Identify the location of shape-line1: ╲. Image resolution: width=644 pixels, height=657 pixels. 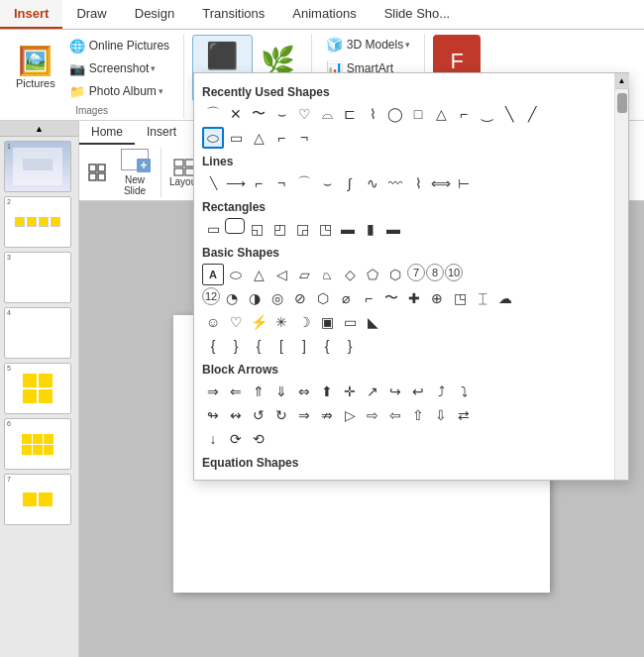
(509, 114).